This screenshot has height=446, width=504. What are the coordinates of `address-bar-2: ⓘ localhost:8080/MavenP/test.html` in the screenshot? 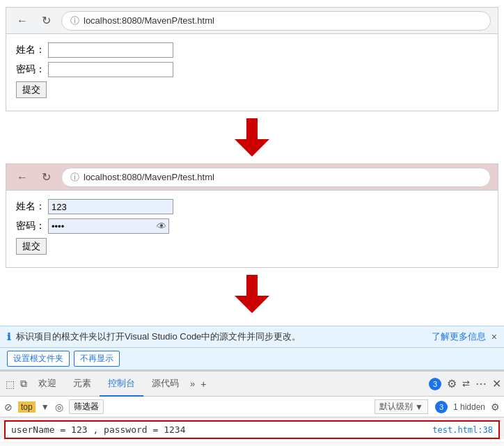 It's located at (276, 177).